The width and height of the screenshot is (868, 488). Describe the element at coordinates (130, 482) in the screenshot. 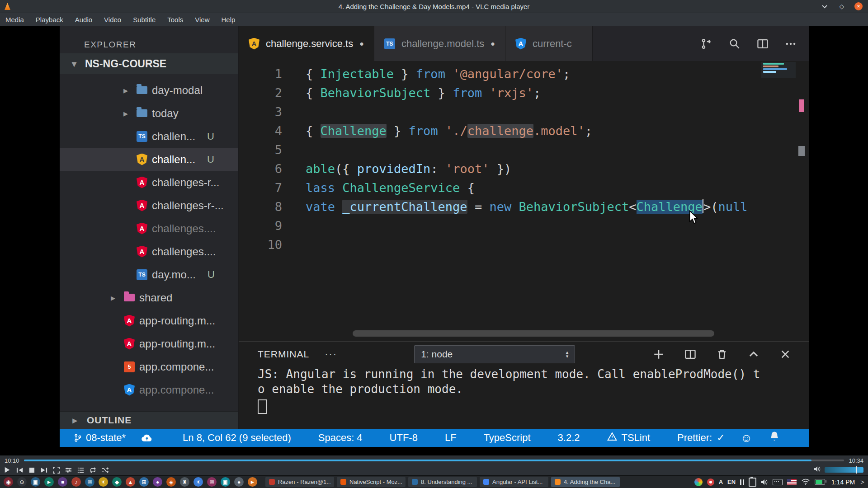

I see `launcher-icon-10: ▲` at that location.